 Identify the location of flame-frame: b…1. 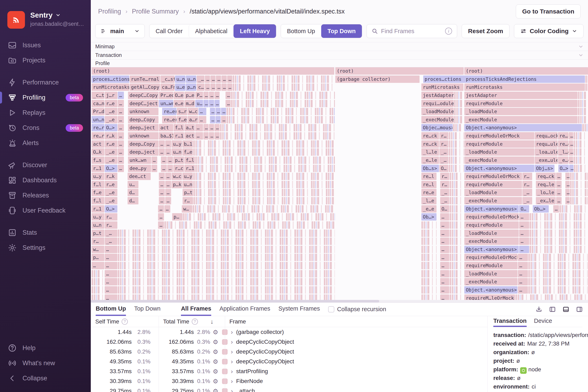
(188, 144).